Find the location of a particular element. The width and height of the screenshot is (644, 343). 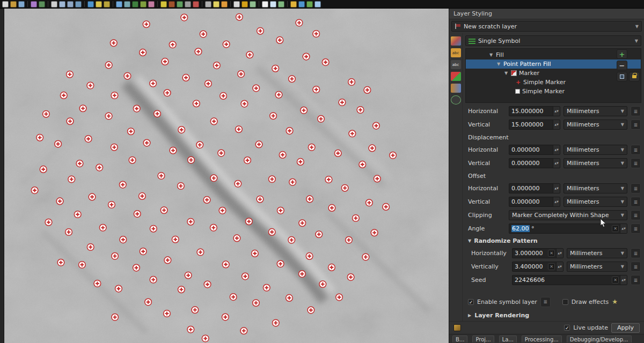

tab-processing: Processing... is located at coordinates (542, 339).